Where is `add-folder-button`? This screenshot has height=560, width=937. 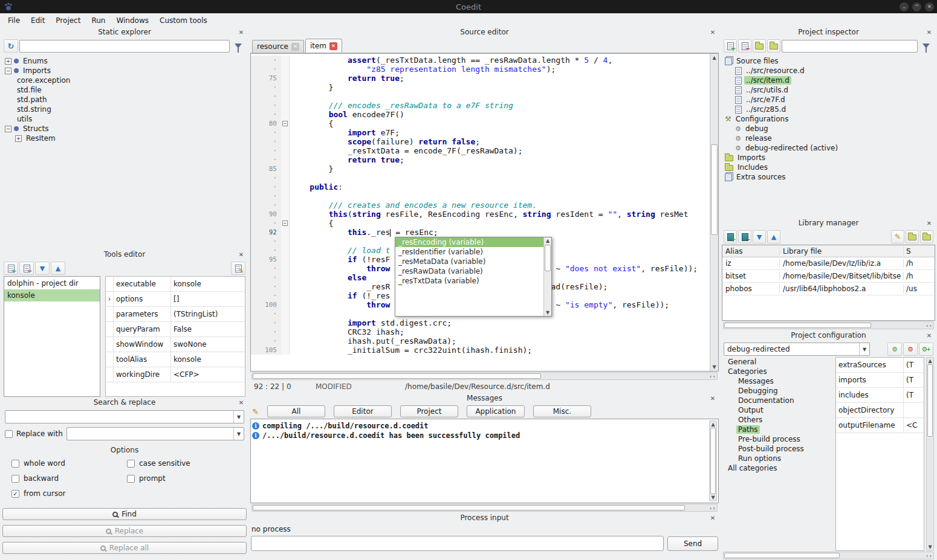
add-folder-button is located at coordinates (759, 46).